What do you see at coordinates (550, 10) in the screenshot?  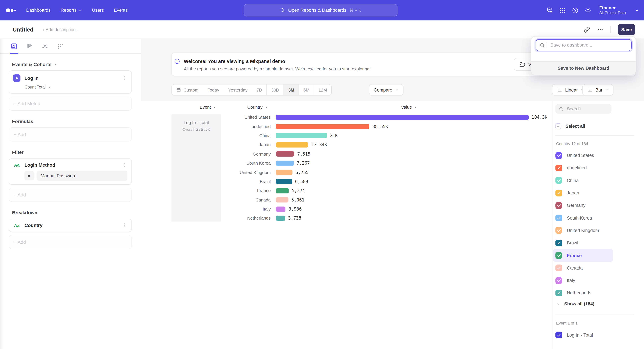 I see `data-management-icon` at bounding box center [550, 10].